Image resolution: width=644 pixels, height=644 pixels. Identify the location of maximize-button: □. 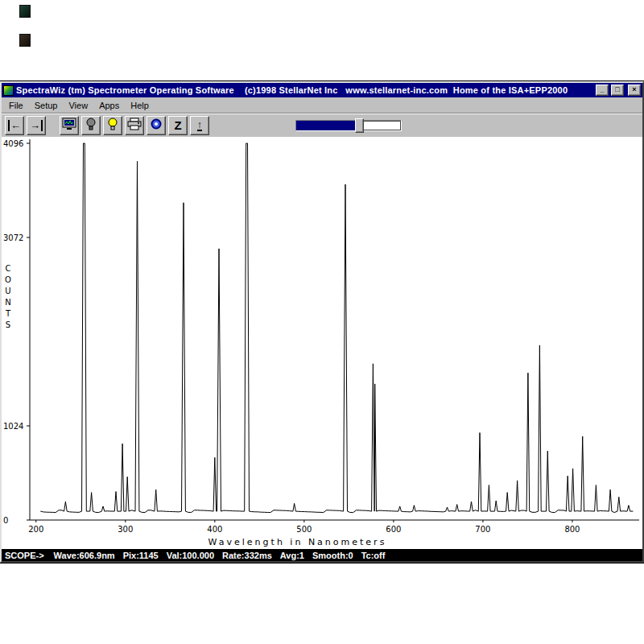
(617, 90).